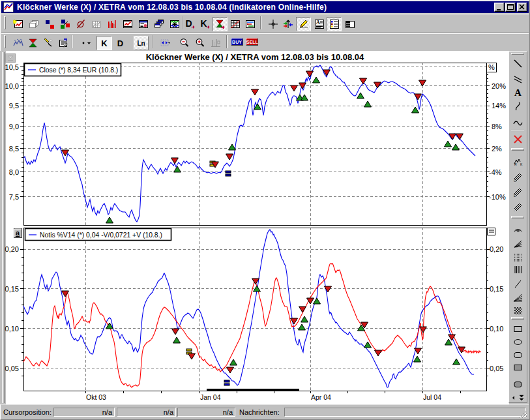 This screenshot has width=530, height=420. I want to click on svg-text: -4%, so click(495, 172).